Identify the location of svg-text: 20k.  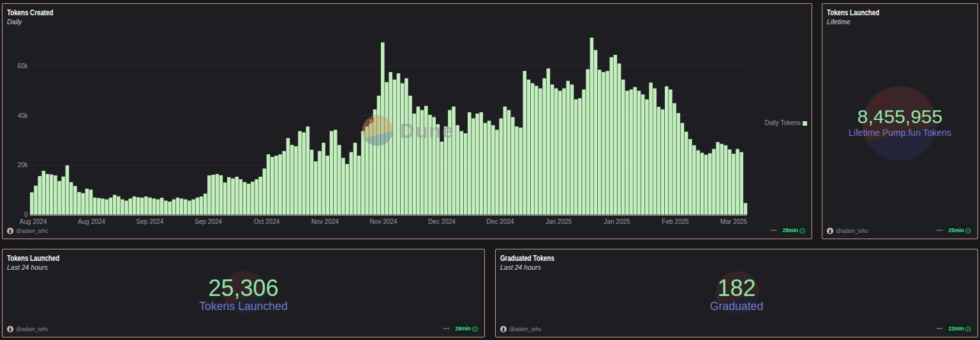
(23, 165).